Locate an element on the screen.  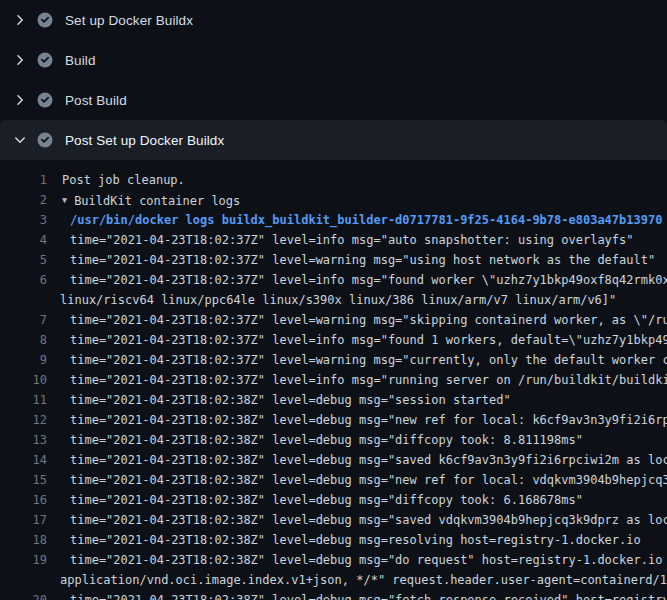
log-line: 16time="2021-04-23T18:02:38Z" level=debu… is located at coordinates (334, 500).